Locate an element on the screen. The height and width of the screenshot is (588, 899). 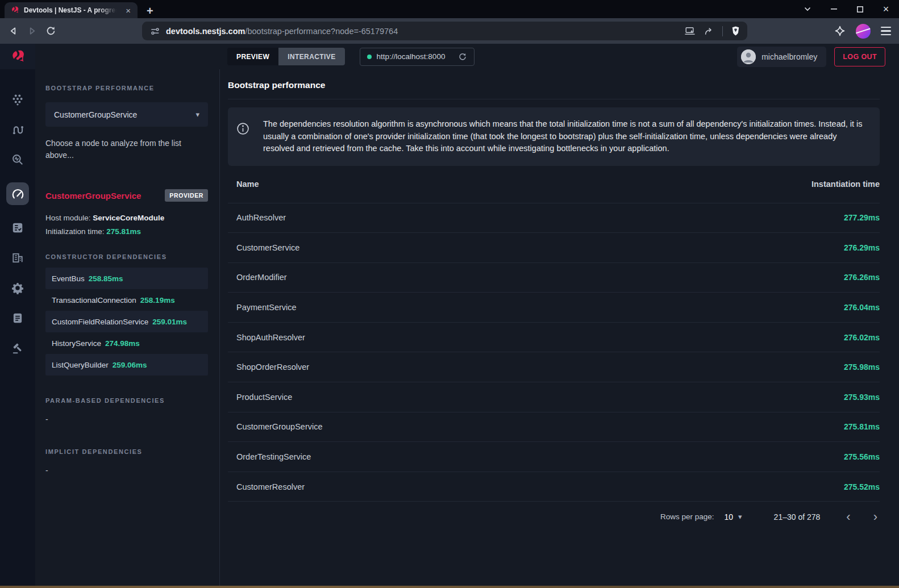
param-deps-title: PARAM-BASED DEPENDENCIES is located at coordinates (127, 401).